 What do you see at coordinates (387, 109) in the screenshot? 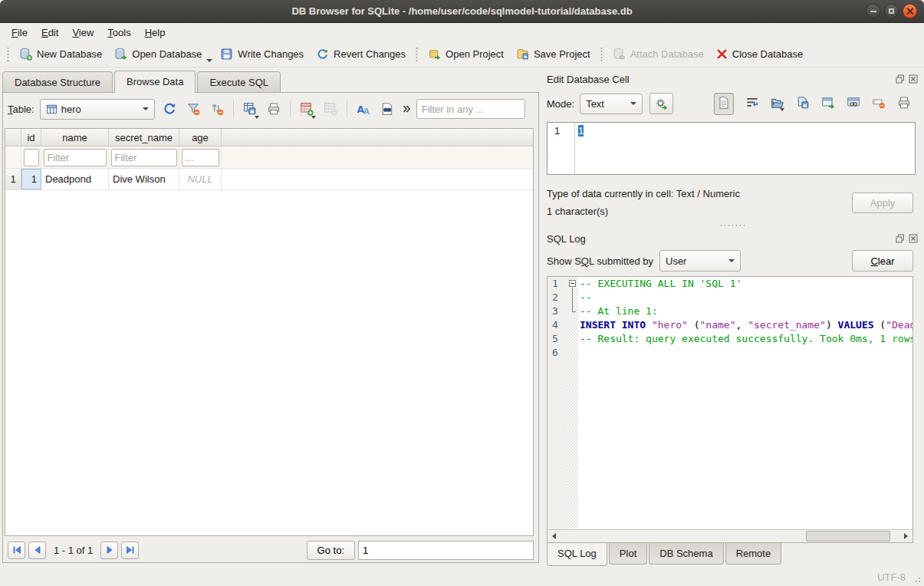
I see `find-in-table-button` at bounding box center [387, 109].